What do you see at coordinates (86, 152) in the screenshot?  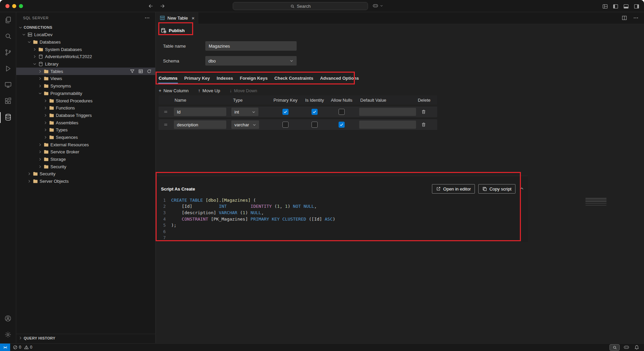 I see `tree-item-service-broker: Service Broker` at bounding box center [86, 152].